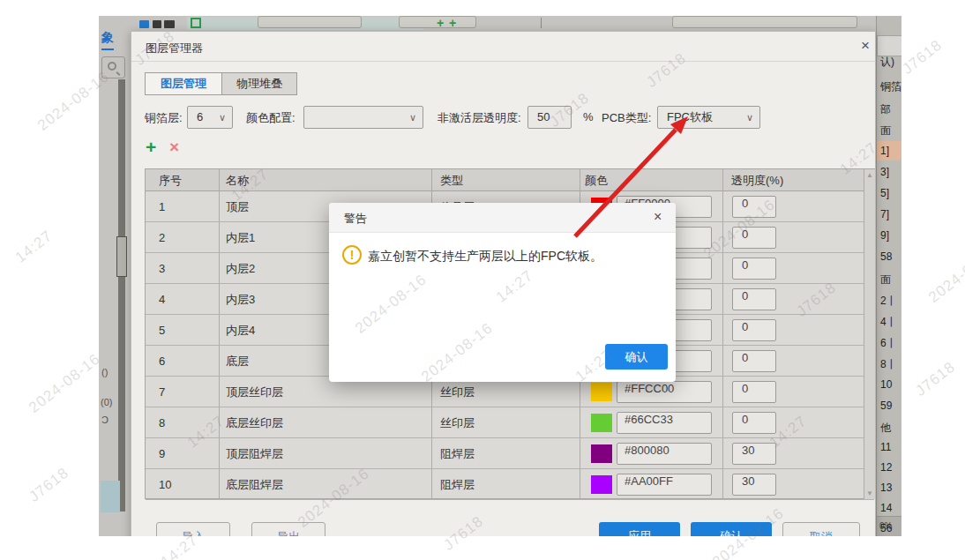  I want to click on copper-layers-value: 6, so click(199, 116).